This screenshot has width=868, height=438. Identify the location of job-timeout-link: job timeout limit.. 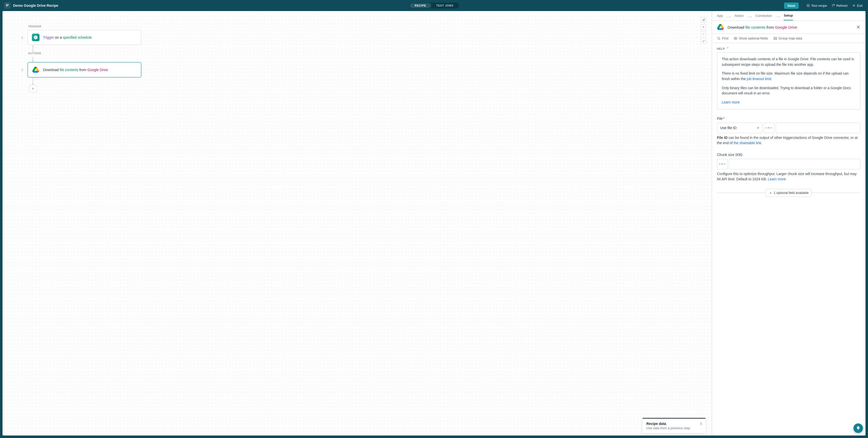
(760, 79).